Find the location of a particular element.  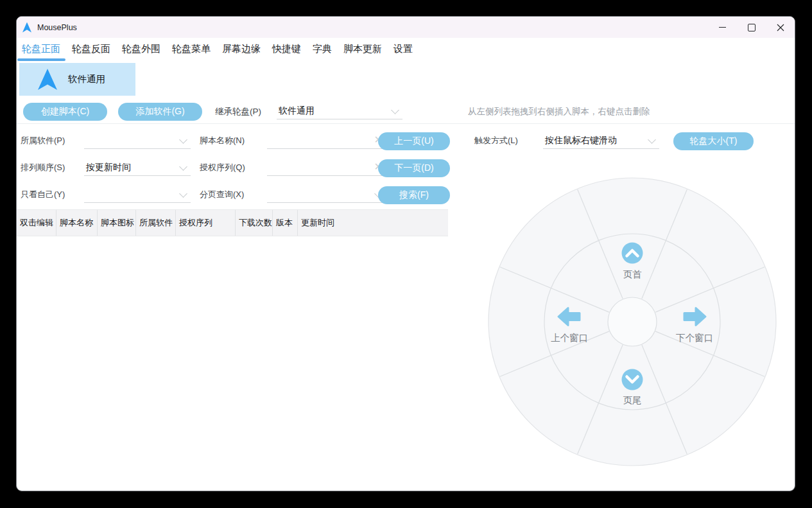

inherit-wheel-label: 继承轮盘(P) is located at coordinates (238, 112).